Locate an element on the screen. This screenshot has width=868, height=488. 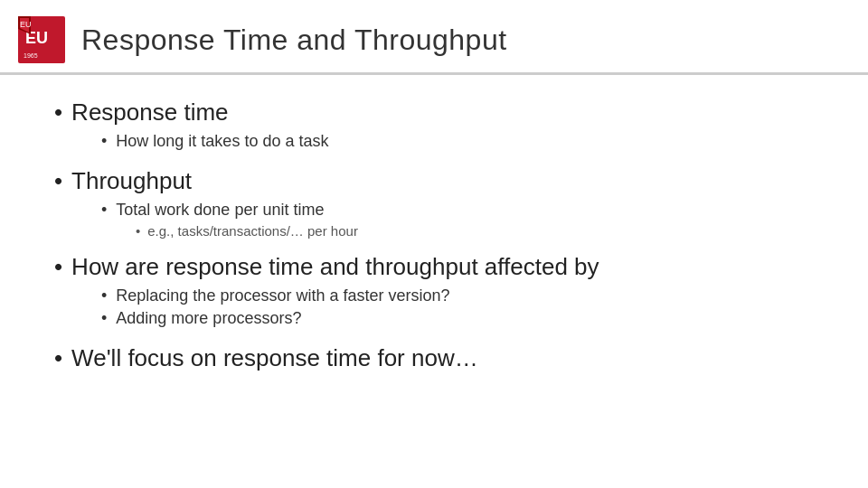
bullet-text: Throughput is located at coordinates (132, 181).